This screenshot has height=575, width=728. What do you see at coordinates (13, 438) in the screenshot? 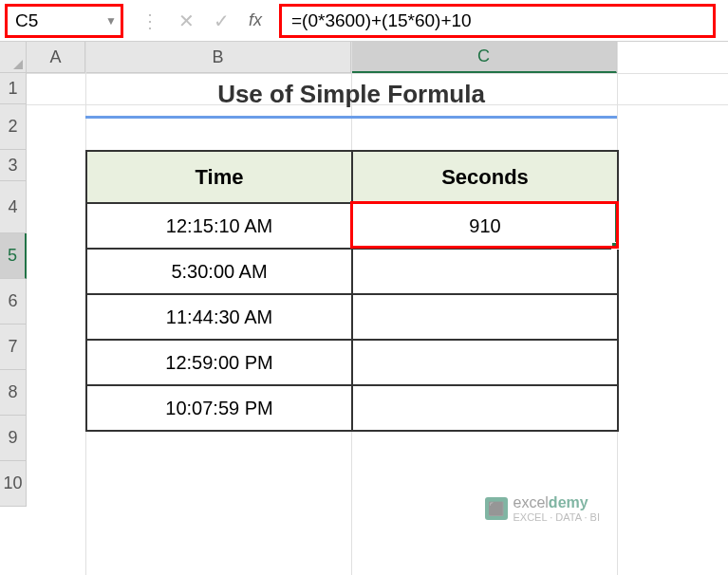
I see `row-header-9: 9` at bounding box center [13, 438].